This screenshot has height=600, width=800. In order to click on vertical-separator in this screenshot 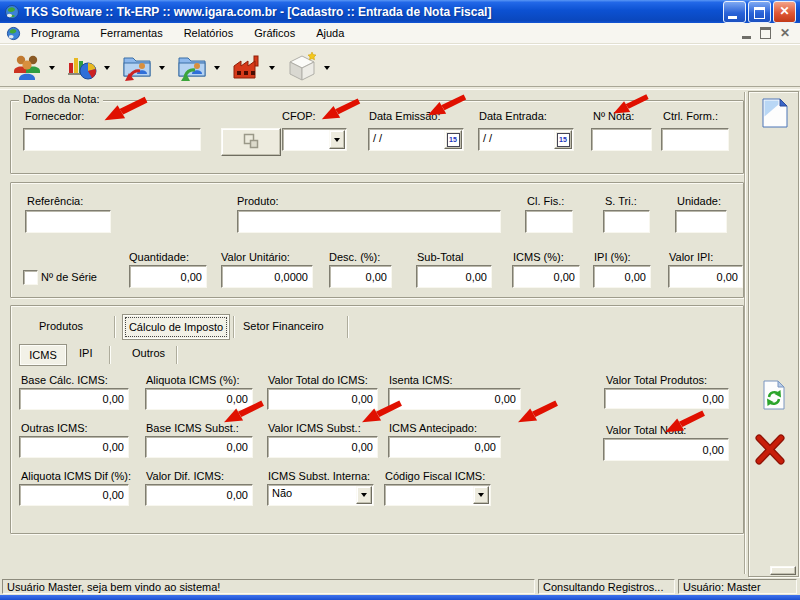, I will do `click(744, 333)`.